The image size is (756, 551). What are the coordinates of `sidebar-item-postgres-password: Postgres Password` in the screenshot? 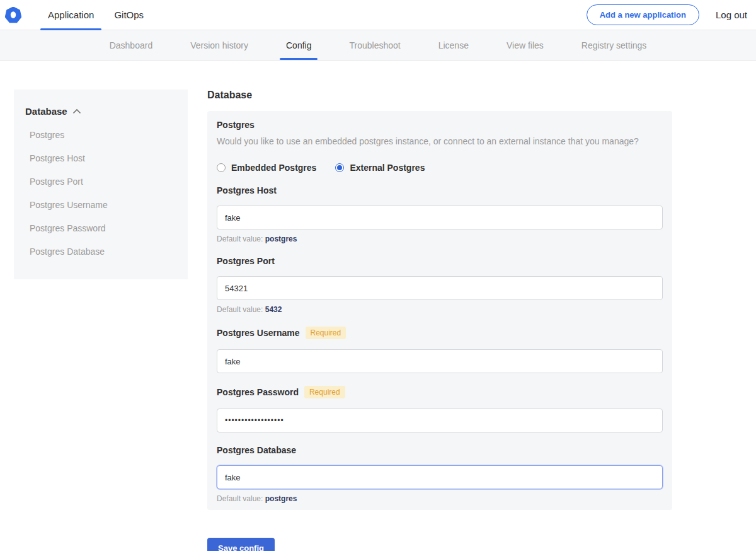 It's located at (101, 228).